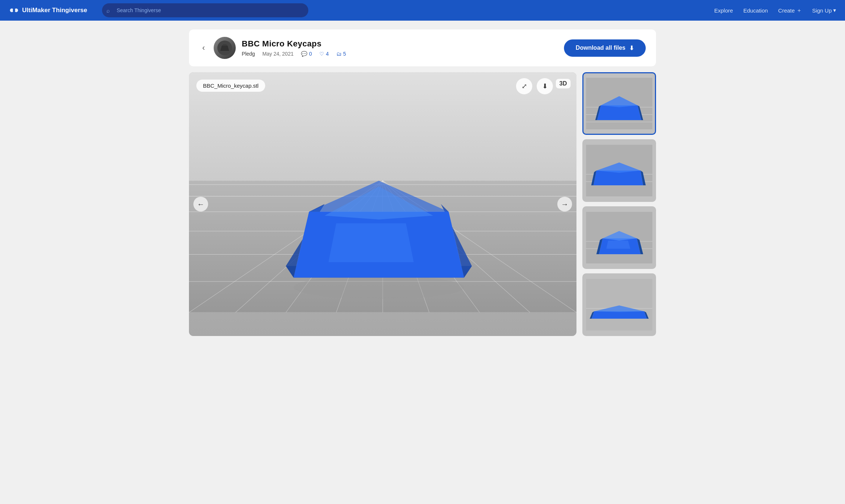  Describe the element at coordinates (565, 204) in the screenshot. I see `right-arrow-icon: →` at that location.